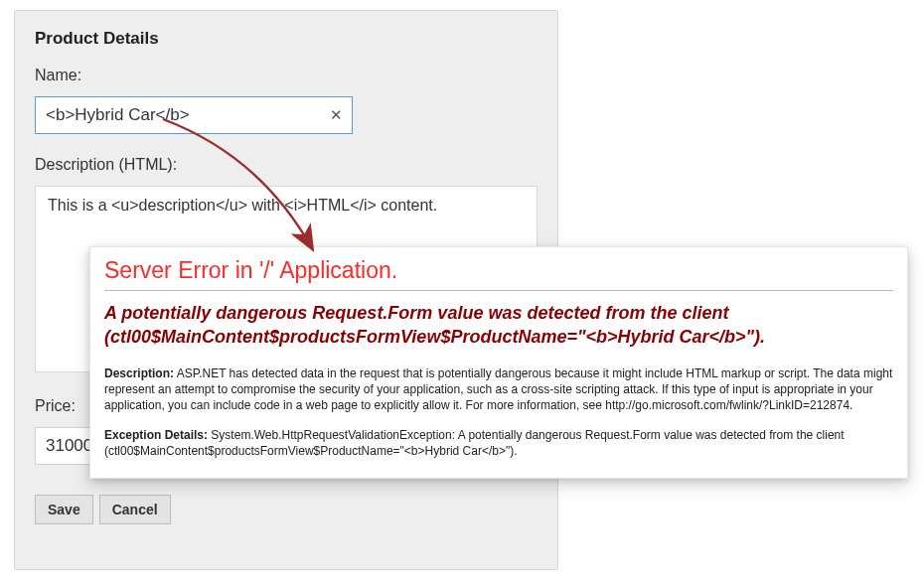  What do you see at coordinates (286, 165) in the screenshot?
I see `description-label: Description (HTML):` at bounding box center [286, 165].